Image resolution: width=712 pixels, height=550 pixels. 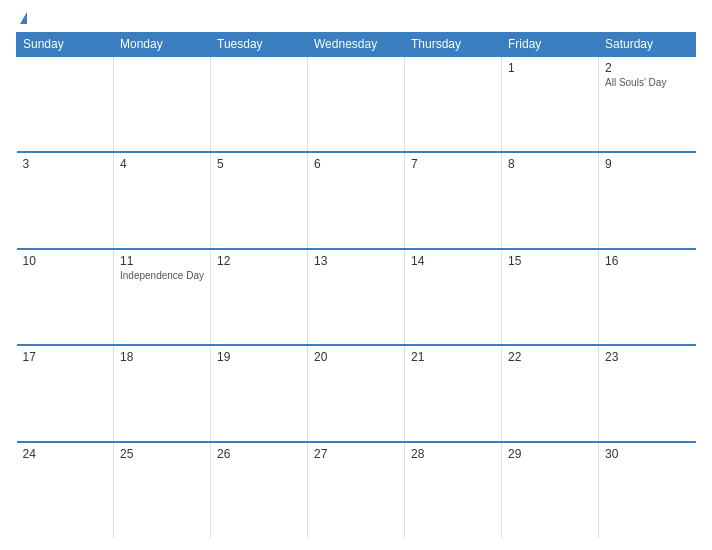 I want to click on holiday-label: All Souls' Day, so click(x=648, y=82).